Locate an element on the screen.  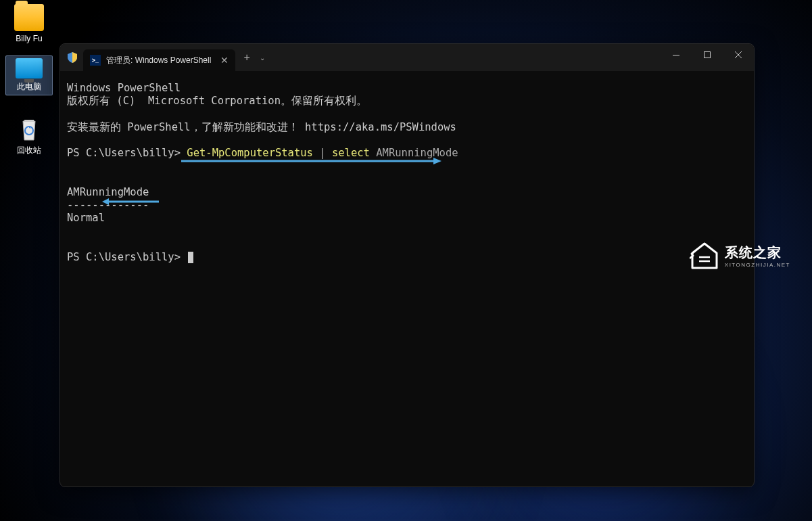
result-column-header: AMRunningMode is located at coordinates (407, 192).